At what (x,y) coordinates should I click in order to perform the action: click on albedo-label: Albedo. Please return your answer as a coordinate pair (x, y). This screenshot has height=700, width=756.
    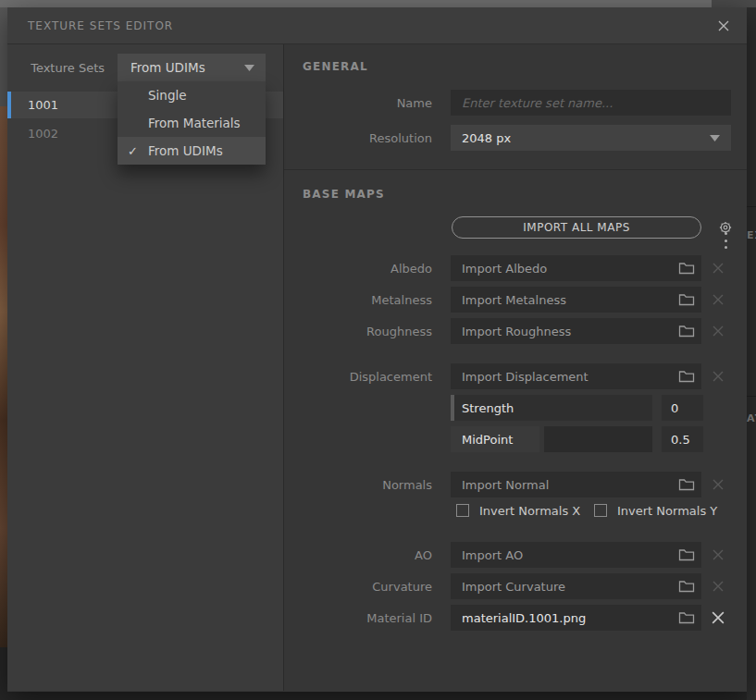
    Looking at the image, I should click on (358, 268).